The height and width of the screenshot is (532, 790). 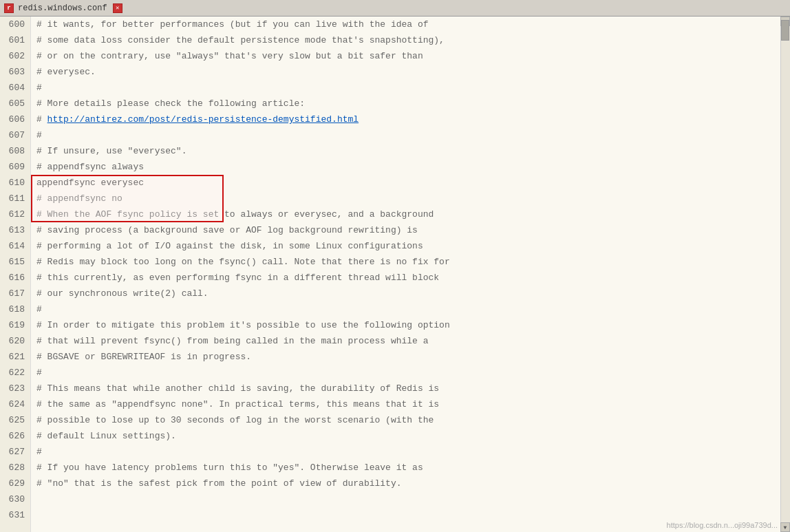 I want to click on line-number: 628, so click(x=15, y=468).